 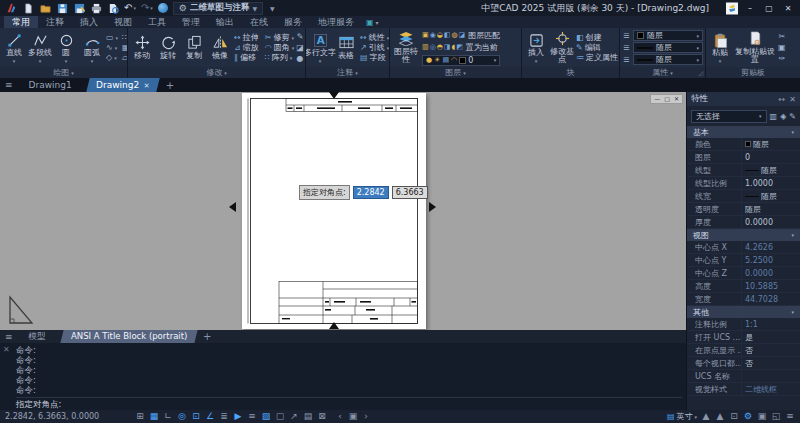 What do you see at coordinates (783, 116) in the screenshot?
I see `select-objects-icon: ◈` at bounding box center [783, 116].